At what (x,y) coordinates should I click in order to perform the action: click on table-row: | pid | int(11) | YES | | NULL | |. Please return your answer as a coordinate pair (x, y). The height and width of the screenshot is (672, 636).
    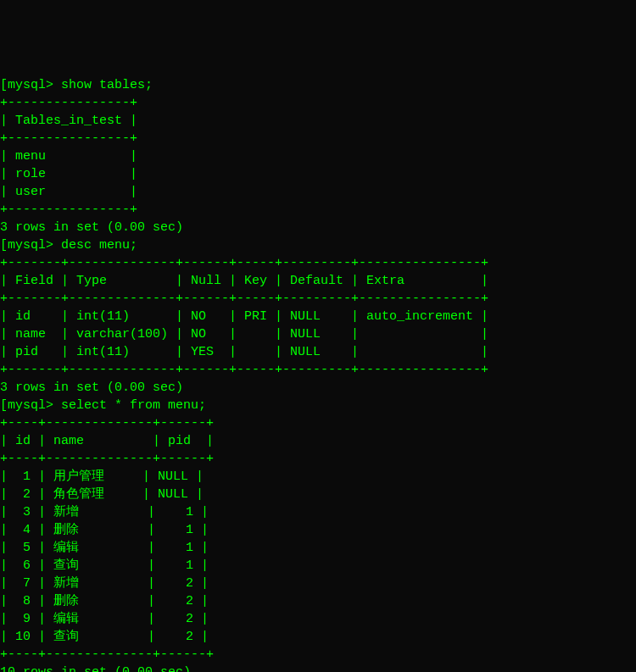
    Looking at the image, I should click on (318, 353).